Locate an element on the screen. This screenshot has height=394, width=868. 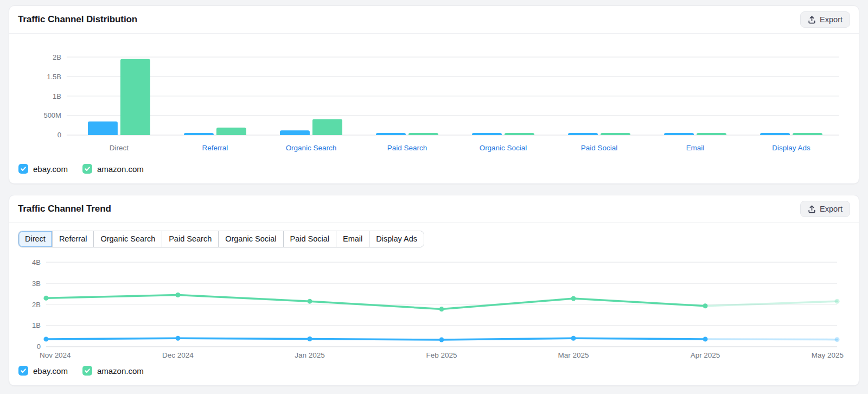
panel-header: Traffic Channel Distribution Export is located at coordinates (434, 20).